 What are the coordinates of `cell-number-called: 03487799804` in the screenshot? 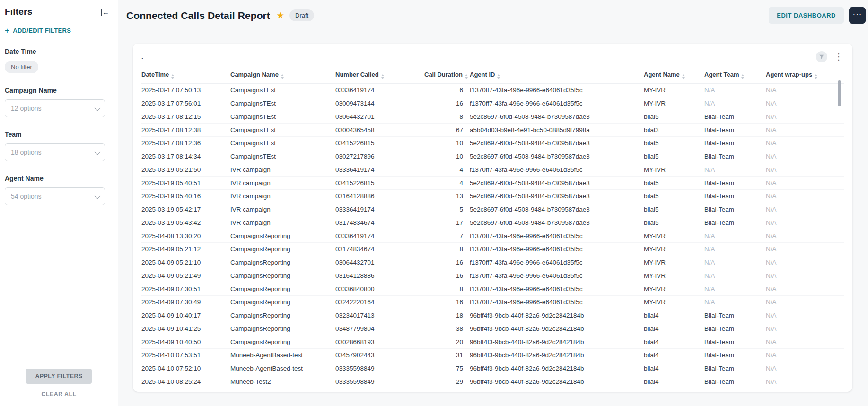 It's located at (380, 329).